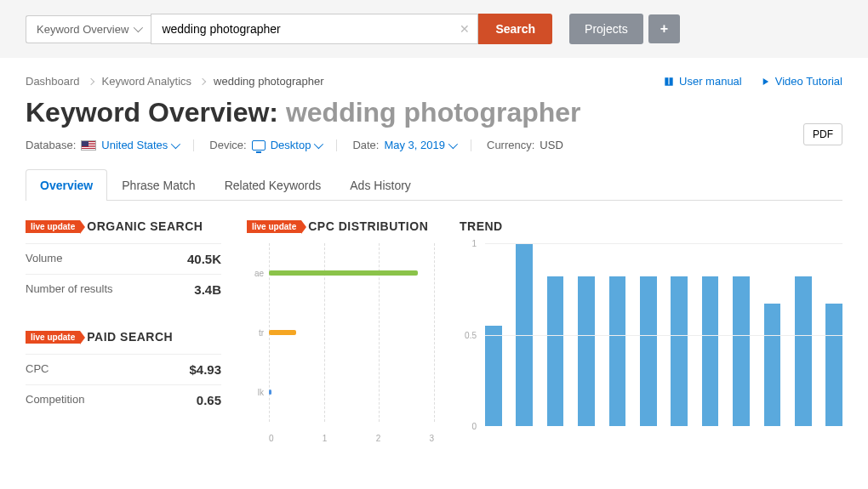 The height and width of the screenshot is (489, 868). What do you see at coordinates (209, 400) in the screenshot?
I see `stat-value: 0.65` at bounding box center [209, 400].